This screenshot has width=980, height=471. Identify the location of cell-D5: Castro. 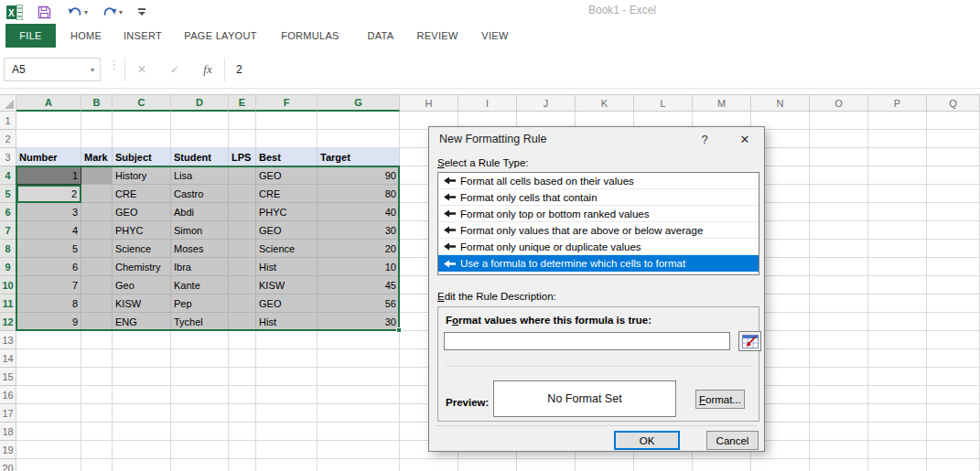
(199, 194).